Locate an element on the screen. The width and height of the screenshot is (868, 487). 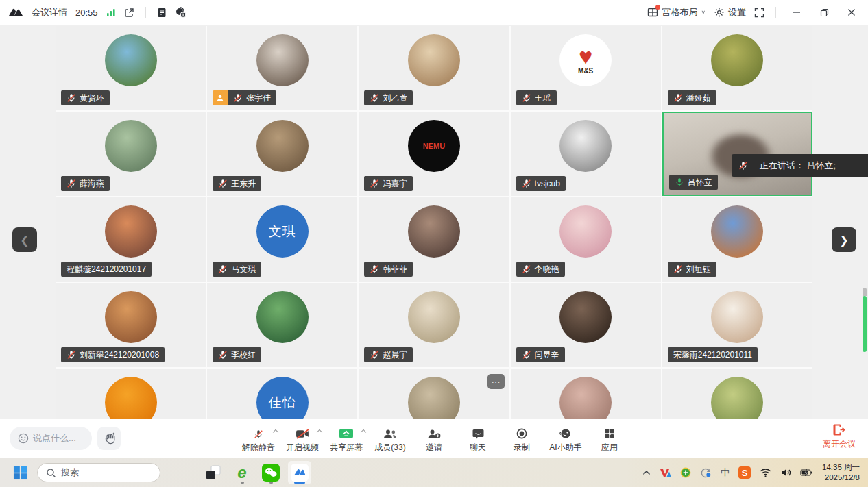
minimize-button is located at coordinates (797, 12).